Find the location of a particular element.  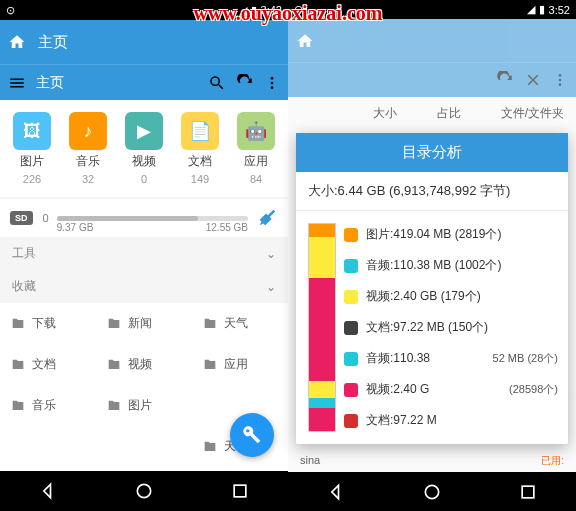

sd-zero: 0 is located at coordinates (46, 218).